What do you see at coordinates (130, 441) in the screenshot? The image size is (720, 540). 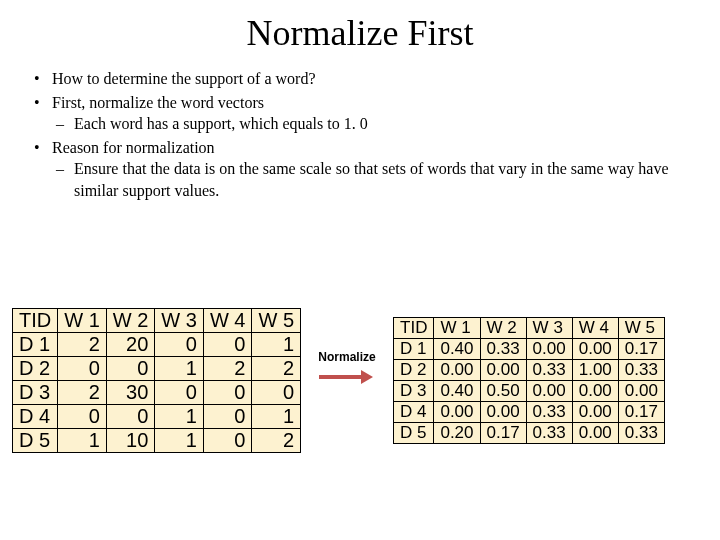 I see `cell: 10` at bounding box center [130, 441].